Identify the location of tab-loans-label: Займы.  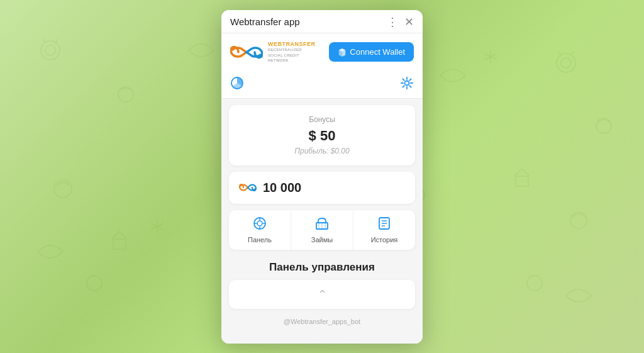
(322, 240).